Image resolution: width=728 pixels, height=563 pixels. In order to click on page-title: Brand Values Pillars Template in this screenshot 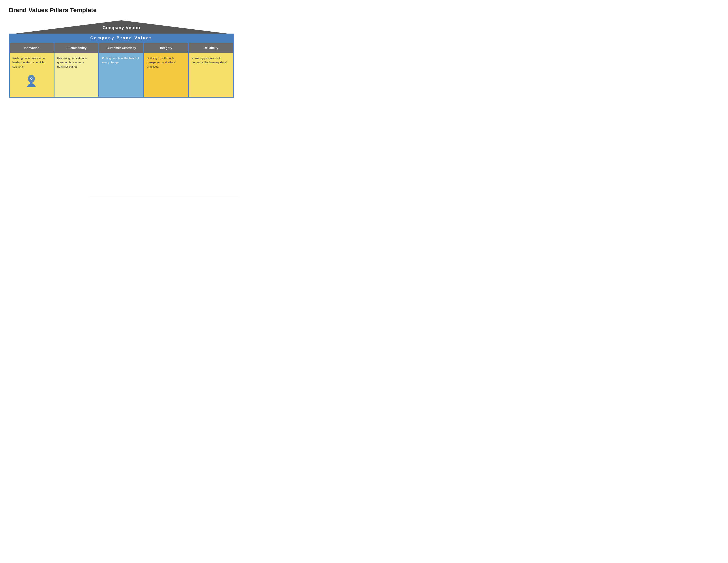, I will do `click(121, 10)`.